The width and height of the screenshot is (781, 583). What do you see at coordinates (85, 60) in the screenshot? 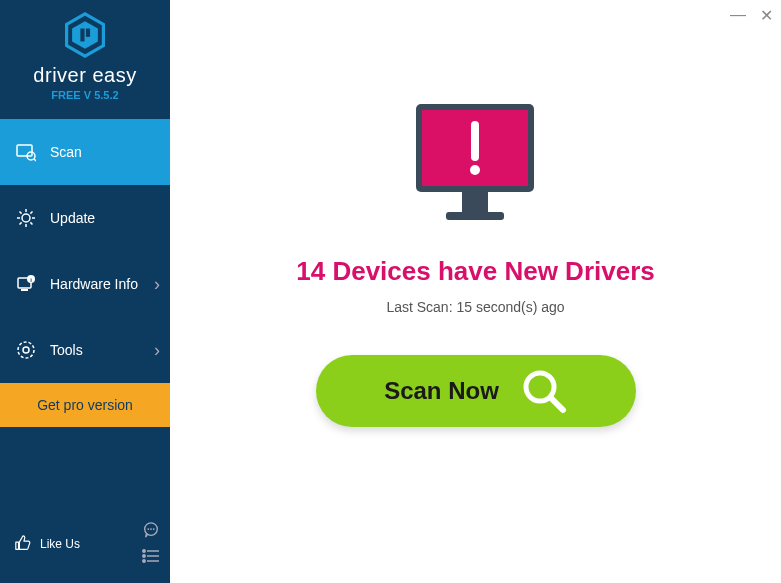
I see `logo-section: driver easy FREE V 5.5.2` at bounding box center [85, 60].